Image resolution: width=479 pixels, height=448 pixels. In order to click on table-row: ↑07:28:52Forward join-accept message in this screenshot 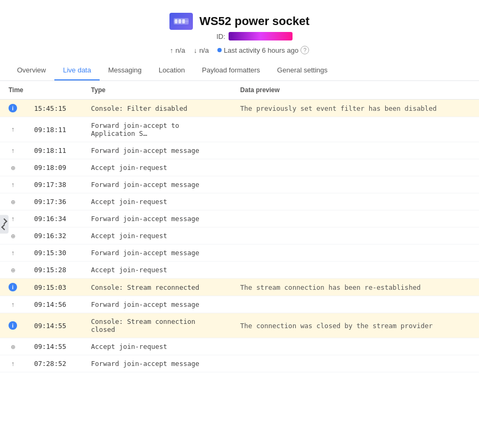, I will do `click(240, 364)`.